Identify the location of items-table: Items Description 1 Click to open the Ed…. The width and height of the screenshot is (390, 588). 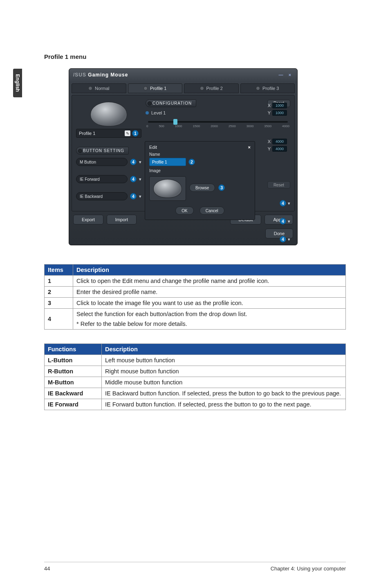
(195, 297).